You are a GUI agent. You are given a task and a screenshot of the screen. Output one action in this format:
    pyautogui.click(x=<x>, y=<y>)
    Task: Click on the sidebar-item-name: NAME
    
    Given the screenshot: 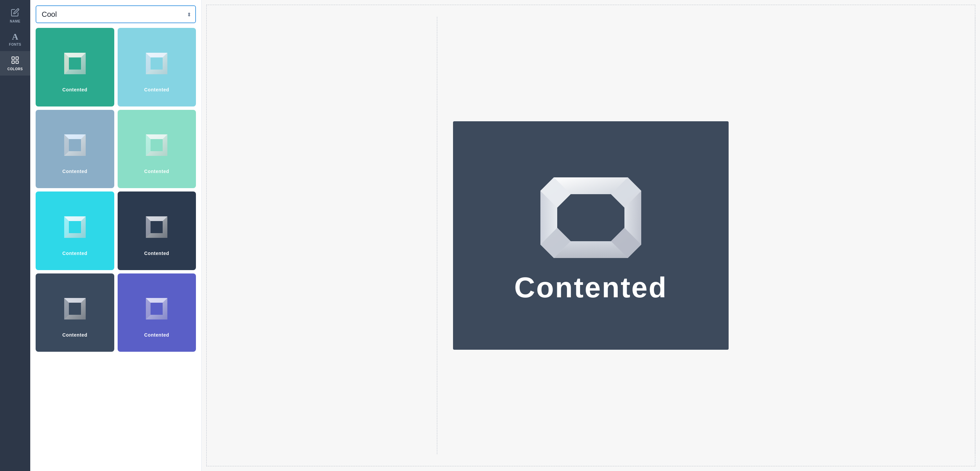 What is the action you would take?
    pyautogui.click(x=15, y=16)
    